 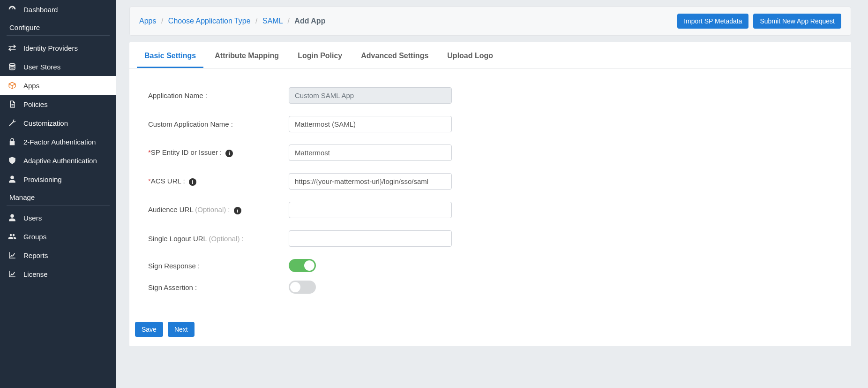 I want to click on sp-entity-id-label: *SP Entity ID or Issuer : i, so click(x=218, y=152).